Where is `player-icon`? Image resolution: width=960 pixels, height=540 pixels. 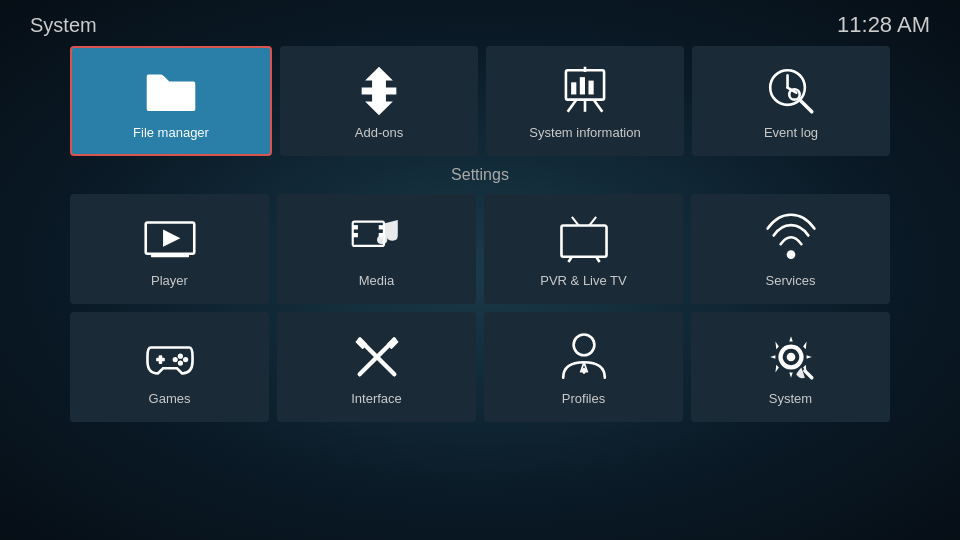
player-icon is located at coordinates (170, 239).